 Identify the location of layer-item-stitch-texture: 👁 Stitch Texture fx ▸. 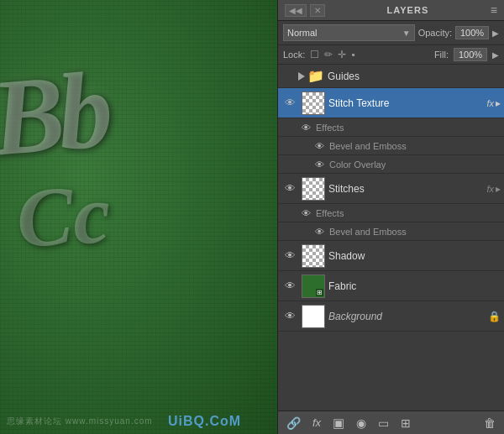
(391, 103).